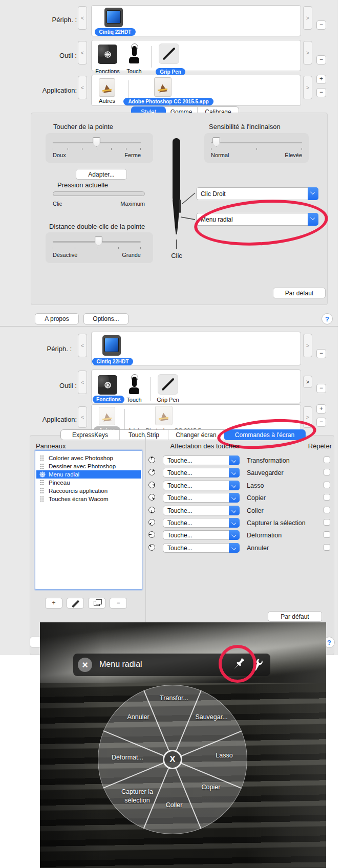  What do you see at coordinates (152, 548) in the screenshot?
I see `direction-icon-haut-gauche` at bounding box center [152, 548].